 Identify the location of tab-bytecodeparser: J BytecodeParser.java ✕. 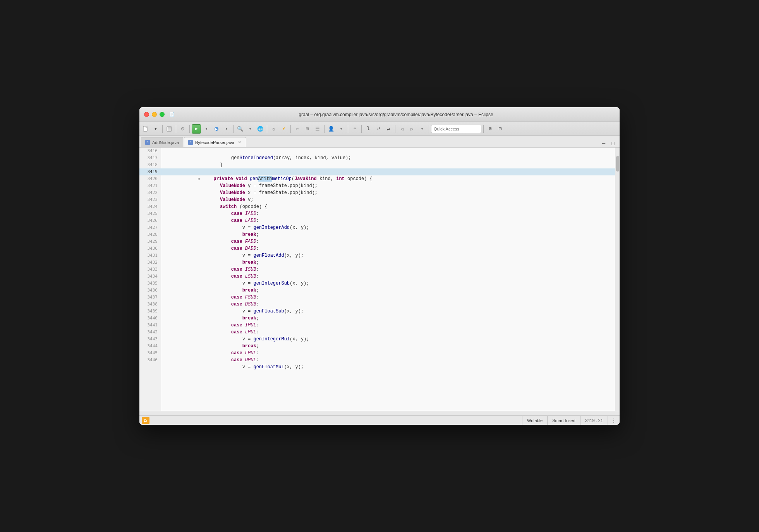
(215, 142).